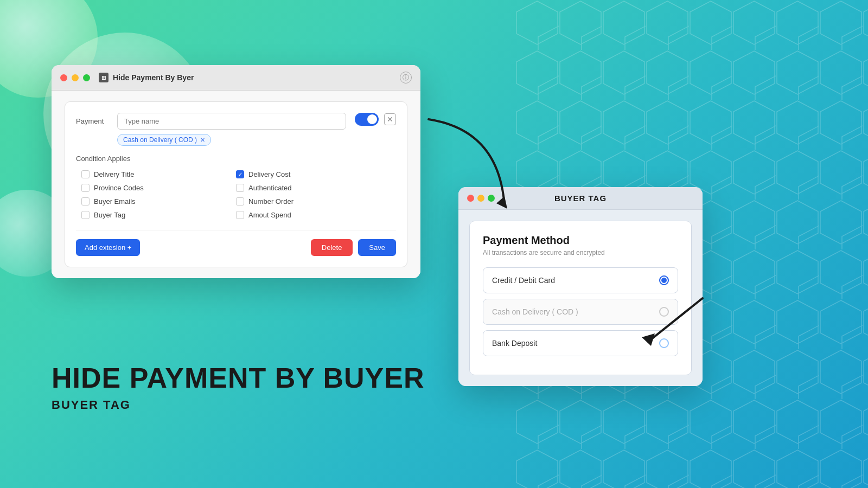 The height and width of the screenshot is (488, 868). Describe the element at coordinates (236, 158) in the screenshot. I see `condition-applies-label: Condition Applies` at that location.